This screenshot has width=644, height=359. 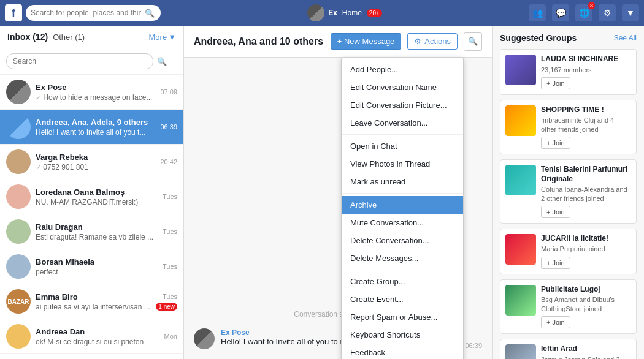 I want to click on msg-item-balmos: Loredana Oana Balmoș NU, M-AM RAZGANDIT.…, so click(x=92, y=197).